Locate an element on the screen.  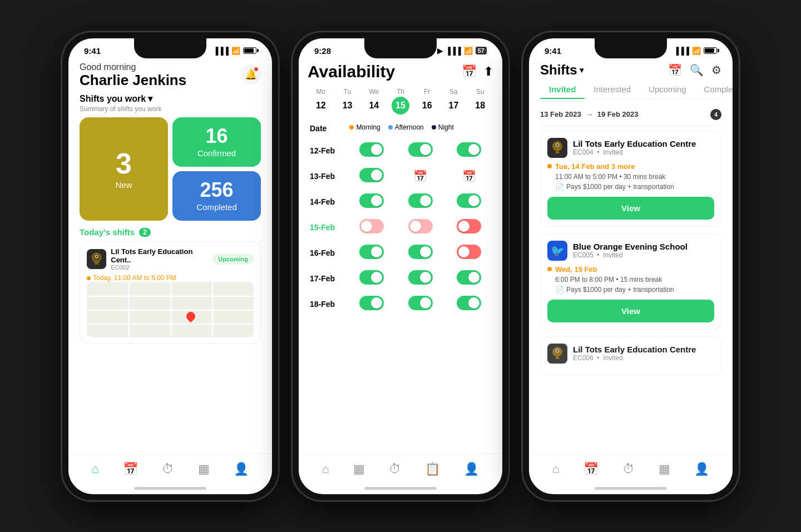
invite-card-3: Lil Tots Early Education Centre EC006 • … is located at coordinates (631, 356).